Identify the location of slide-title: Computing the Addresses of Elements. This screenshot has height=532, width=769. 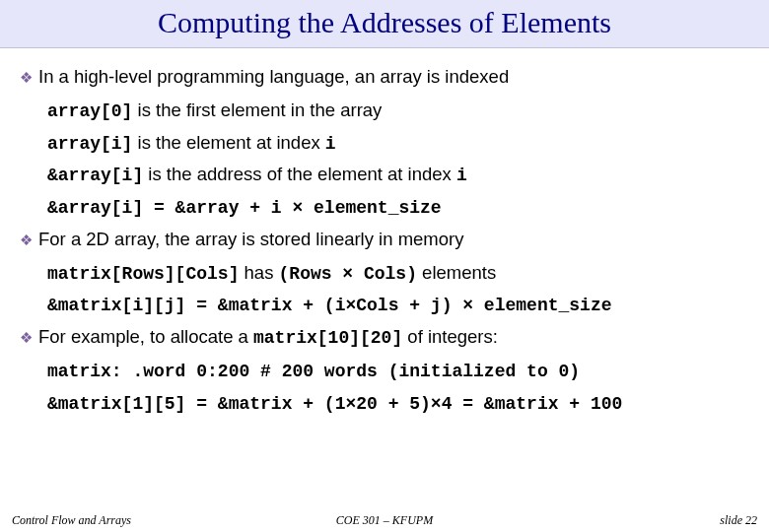
(384, 23).